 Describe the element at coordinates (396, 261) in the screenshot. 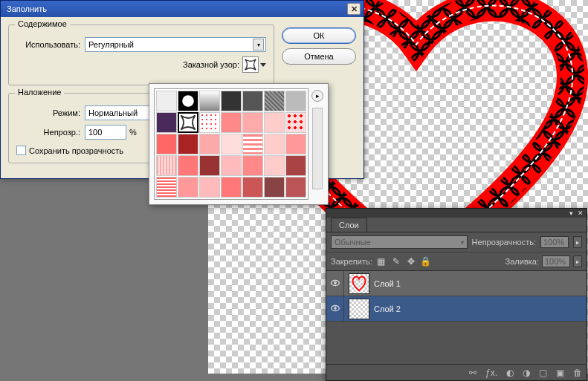

I see `lock-pixels-icon: ✎` at that location.